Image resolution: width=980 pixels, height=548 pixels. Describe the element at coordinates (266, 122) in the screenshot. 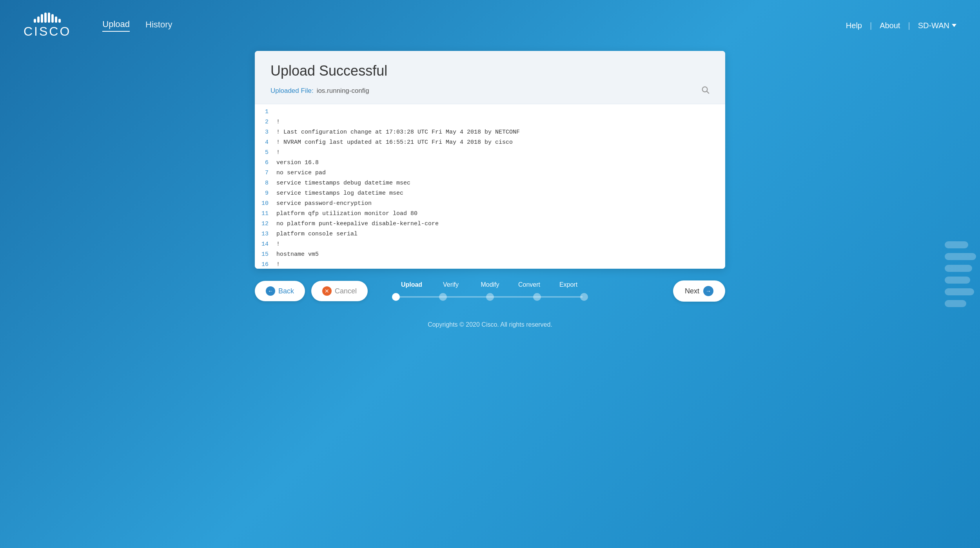

I see `line-number: 2` at that location.